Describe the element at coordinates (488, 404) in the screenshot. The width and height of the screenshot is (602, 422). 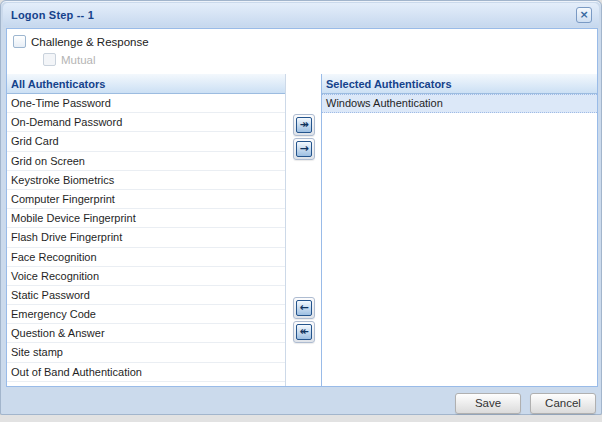
I see `save-button: Save` at that location.